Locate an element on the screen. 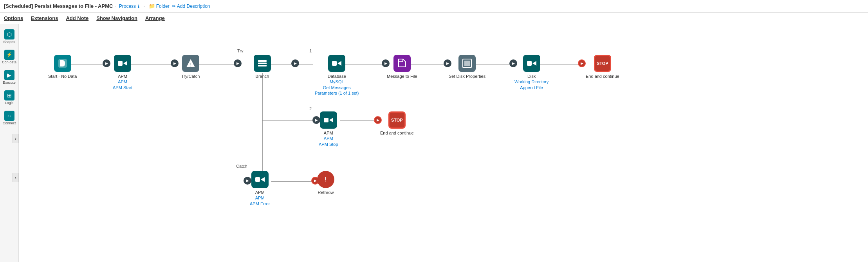 This screenshot has height=262, width=868. apm-stop-sub1: APM is located at coordinates (328, 138).